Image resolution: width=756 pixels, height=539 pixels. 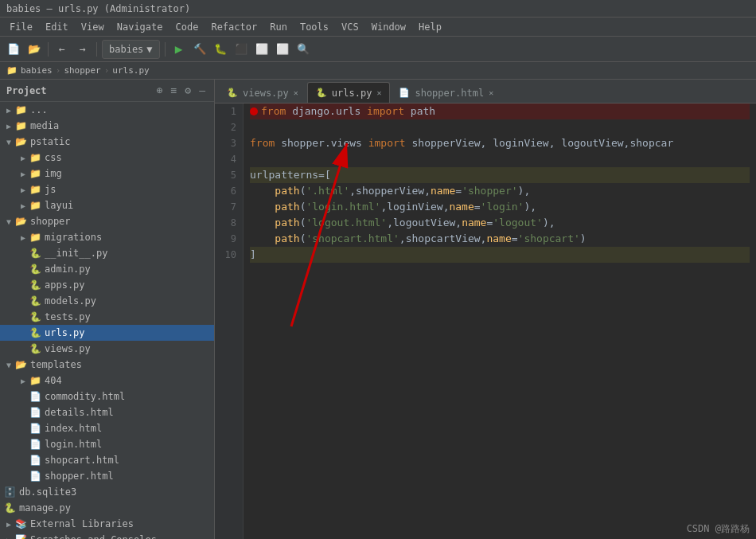 I want to click on toolbar: 📄 📂 ← → babies ▼ ▶ 🔨 🐛 ⬛ ⬜ ⬜ 🔍, so click(x=378, y=49).